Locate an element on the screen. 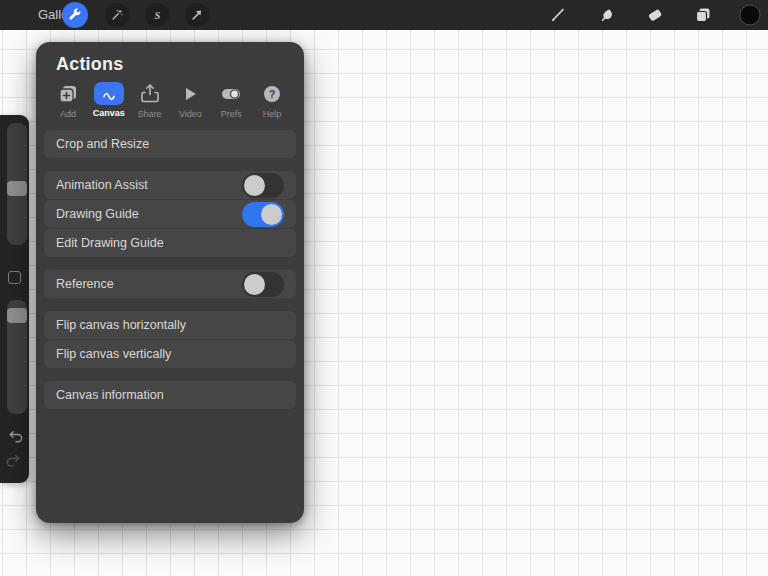  layers-icon is located at coordinates (703, 15).